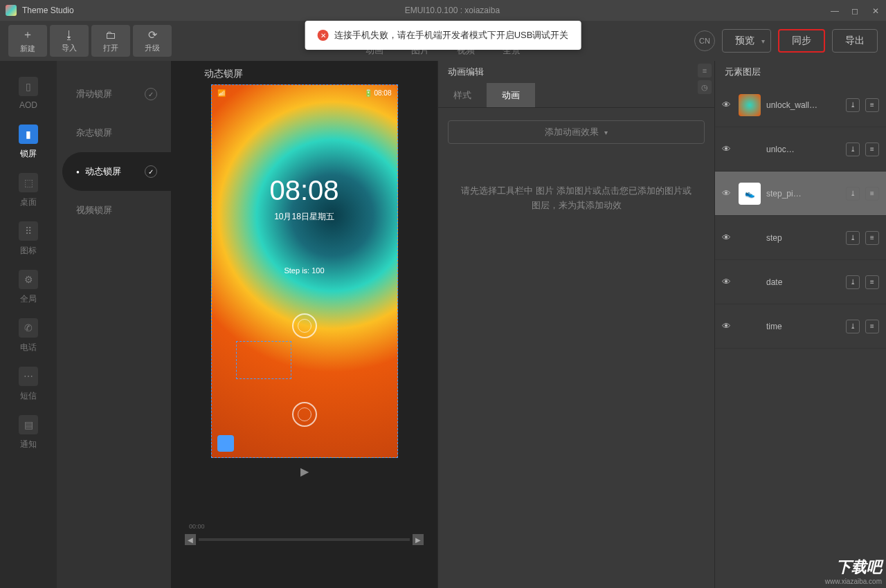  I want to click on app-logo-icon, so click(11, 10).